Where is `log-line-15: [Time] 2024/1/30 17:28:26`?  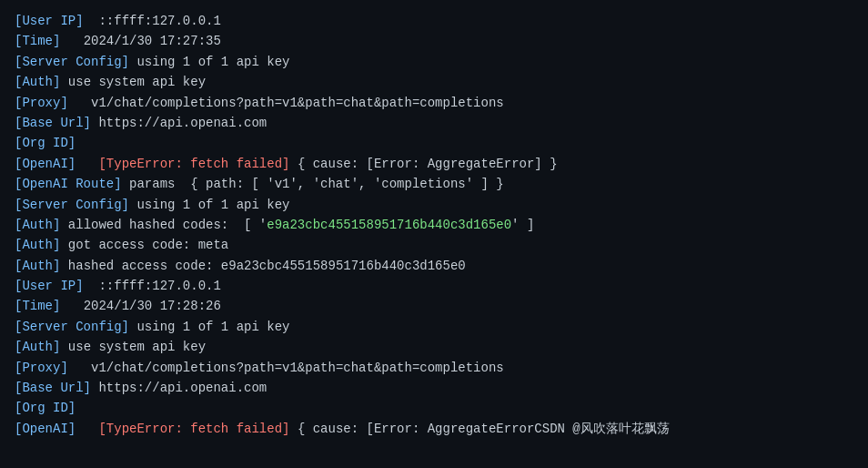 log-line-15: [Time] 2024/1/30 17:28:26 is located at coordinates (434, 306).